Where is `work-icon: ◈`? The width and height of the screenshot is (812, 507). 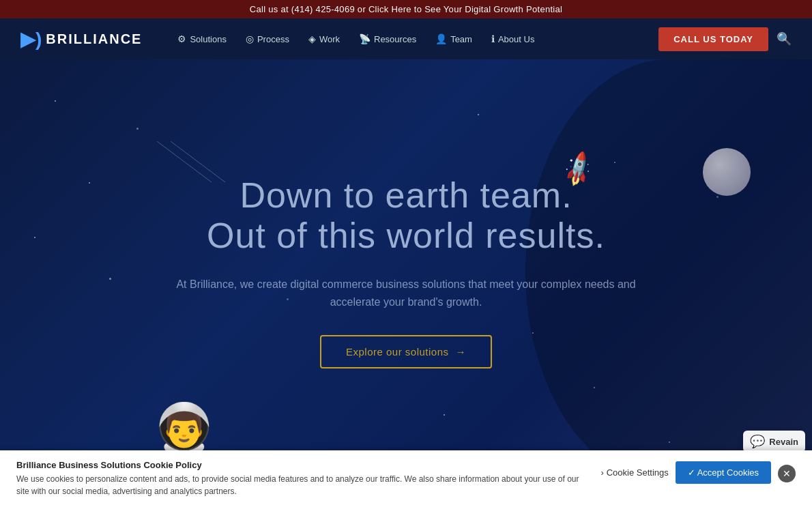
work-icon: ◈ is located at coordinates (313, 39).